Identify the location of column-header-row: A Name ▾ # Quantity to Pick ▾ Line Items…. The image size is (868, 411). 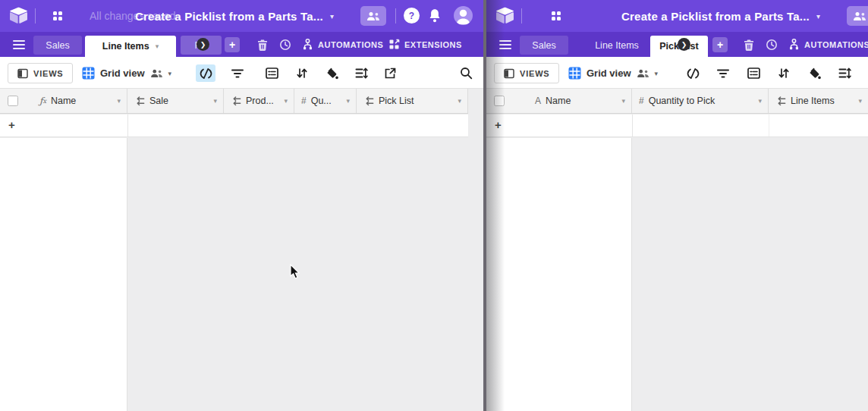
(677, 102).